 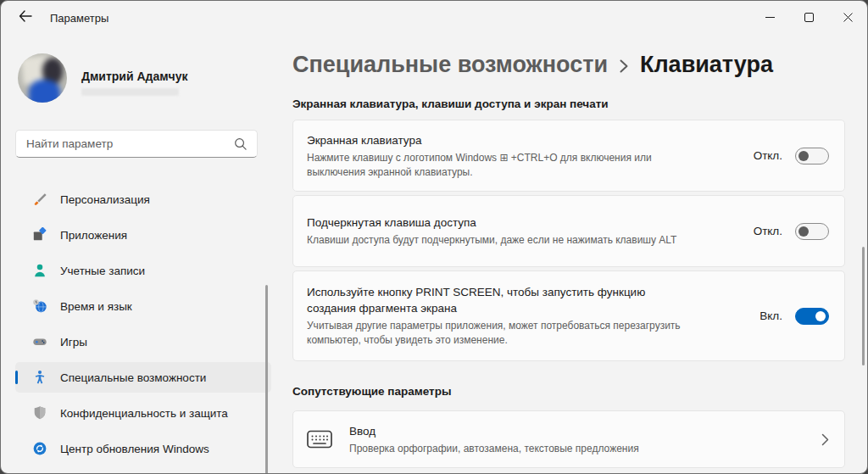 What do you see at coordinates (532, 64) in the screenshot?
I see `breadcrumb: Специальные возможности Клавиатура` at bounding box center [532, 64].